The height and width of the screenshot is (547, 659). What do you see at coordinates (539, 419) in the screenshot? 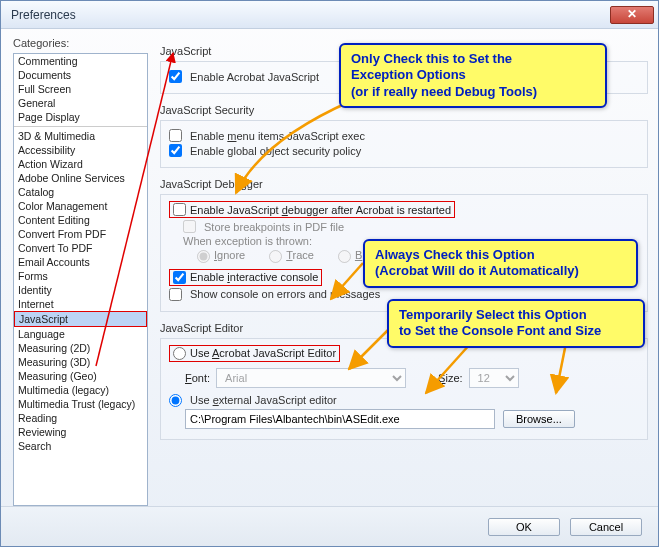
I see `browse-button: Browse...` at bounding box center [539, 419].